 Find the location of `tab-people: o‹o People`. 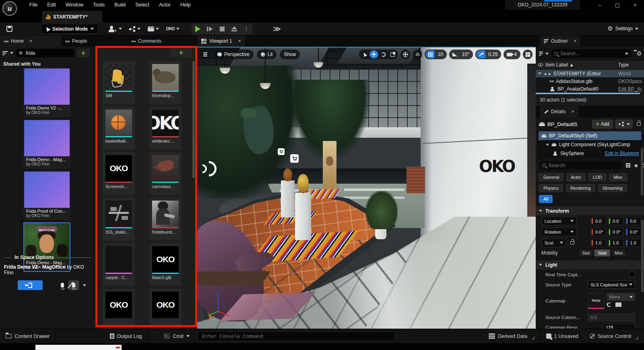

tab-people: o‹o People is located at coordinates (76, 41).